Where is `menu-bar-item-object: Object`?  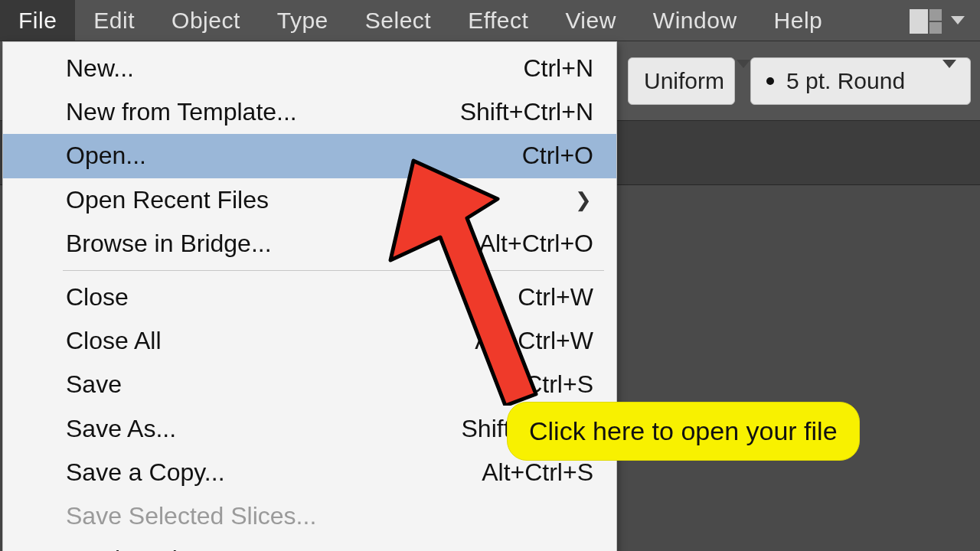 menu-bar-item-object: Object is located at coordinates (206, 20).